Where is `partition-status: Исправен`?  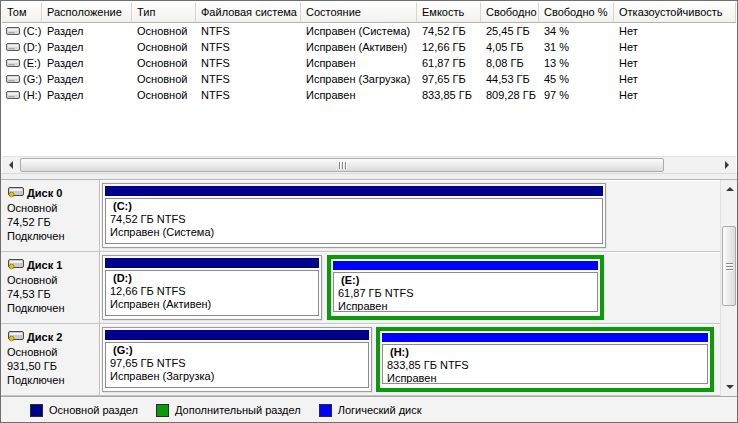
partition-status: Исправен is located at coordinates (466, 306).